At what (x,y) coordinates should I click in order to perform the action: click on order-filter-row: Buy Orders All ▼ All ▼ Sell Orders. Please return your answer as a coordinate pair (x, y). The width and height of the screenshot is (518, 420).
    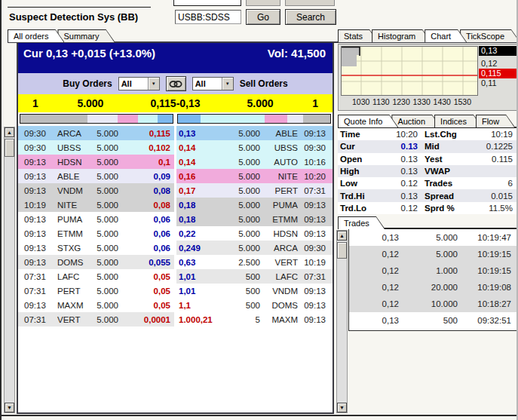
    Looking at the image, I should click on (175, 84).